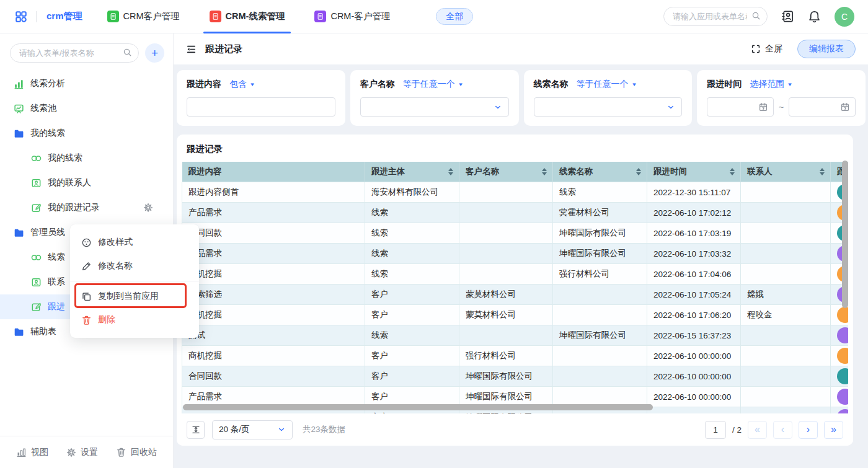  I want to click on edit-report-button: 编辑报表, so click(826, 49).